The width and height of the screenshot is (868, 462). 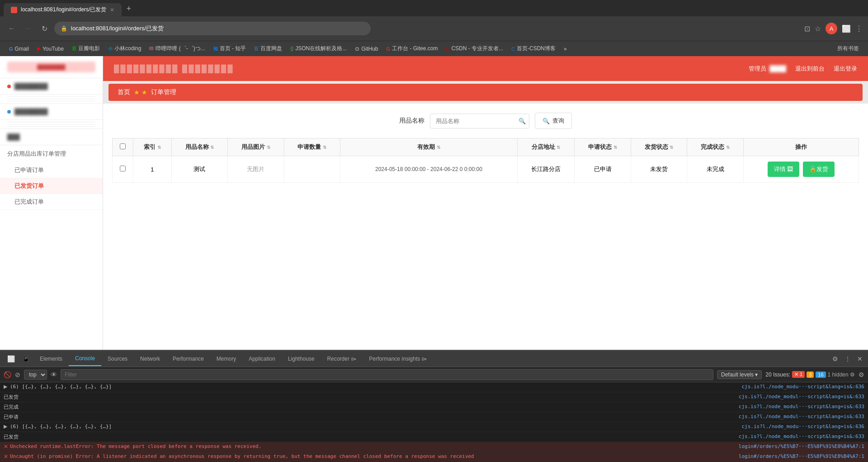 What do you see at coordinates (51, 49) in the screenshot?
I see `bookmark-youtube: ▶ YouTube` at bounding box center [51, 49].